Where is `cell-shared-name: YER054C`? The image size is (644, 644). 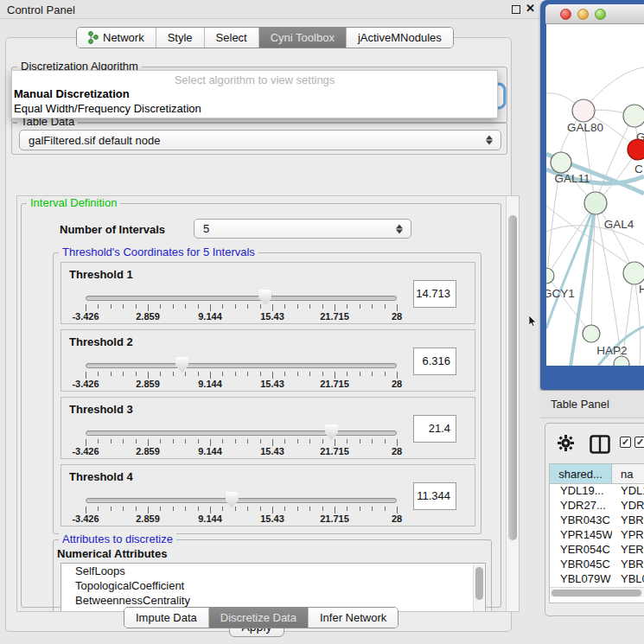
cell-shared-name: YER054C is located at coordinates (581, 550).